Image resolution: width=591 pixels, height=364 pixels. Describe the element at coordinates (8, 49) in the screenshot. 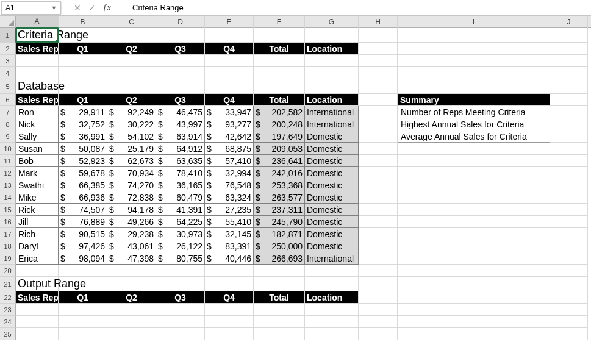

I see `row-header-2: 2` at that location.